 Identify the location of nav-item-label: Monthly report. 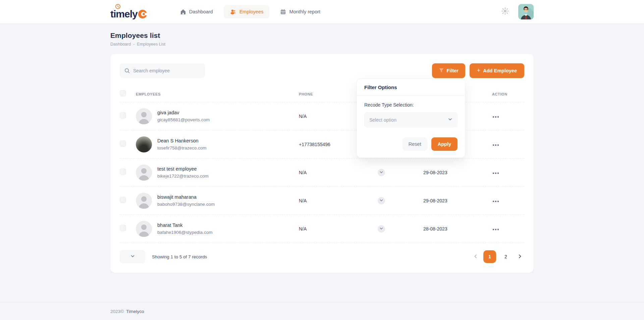
(305, 12).